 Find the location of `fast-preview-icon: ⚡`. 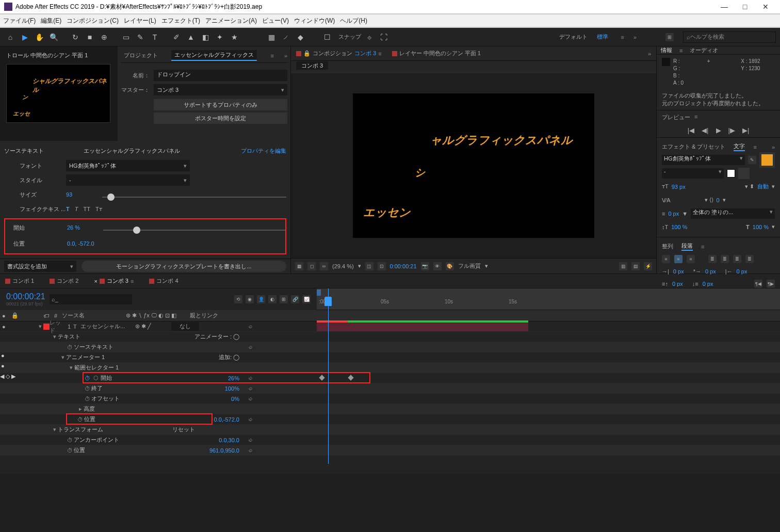

fast-preview-icon: ⚡ is located at coordinates (648, 266).